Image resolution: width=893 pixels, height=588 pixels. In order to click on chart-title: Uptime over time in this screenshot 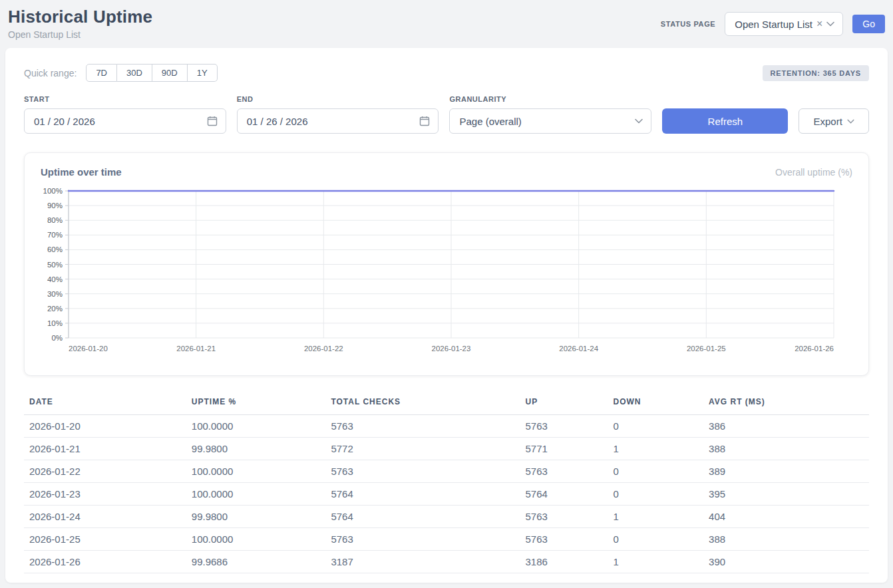, I will do `click(81, 172)`.